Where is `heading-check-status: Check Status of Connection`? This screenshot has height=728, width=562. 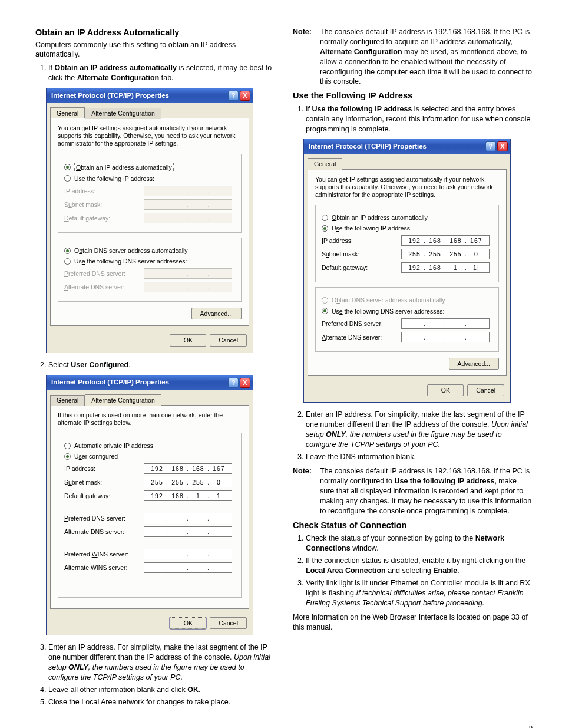 heading-check-status: Check Status of Connection is located at coordinates (412, 526).